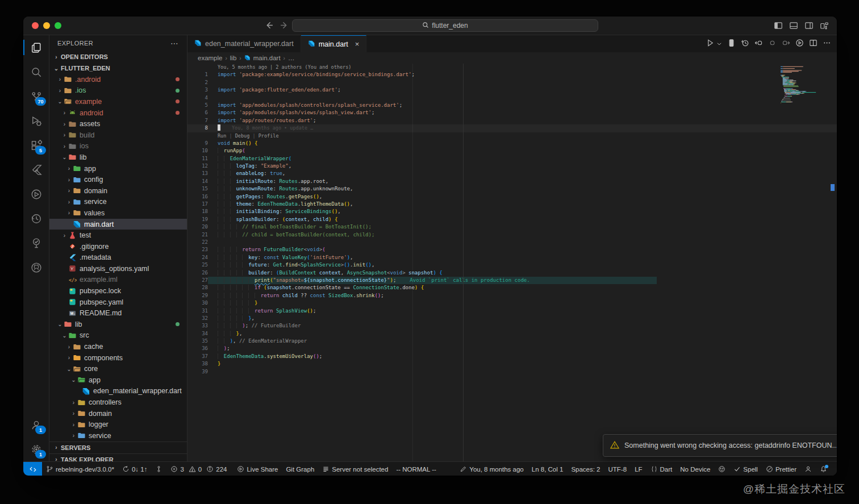 This screenshot has width=859, height=504. Describe the element at coordinates (512, 227) in the screenshot. I see `code-line-20: 20 // final botToastBuilder = BotToastIn…` at that location.